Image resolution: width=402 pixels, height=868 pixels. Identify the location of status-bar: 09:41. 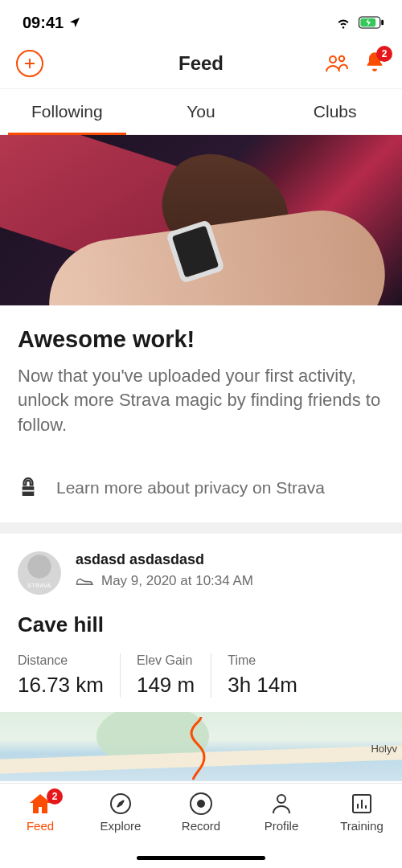
(201, 20).